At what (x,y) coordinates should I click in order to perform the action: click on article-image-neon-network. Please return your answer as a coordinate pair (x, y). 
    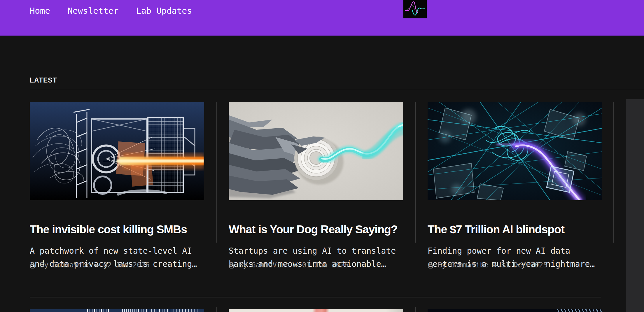
    Looking at the image, I should click on (515, 151).